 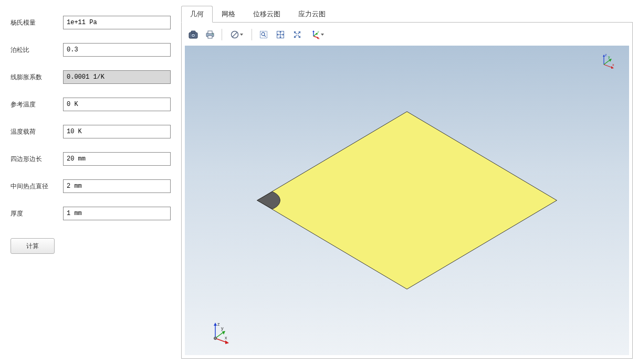 I want to click on label-poisson-ratio: 泊松比, so click(x=37, y=50).